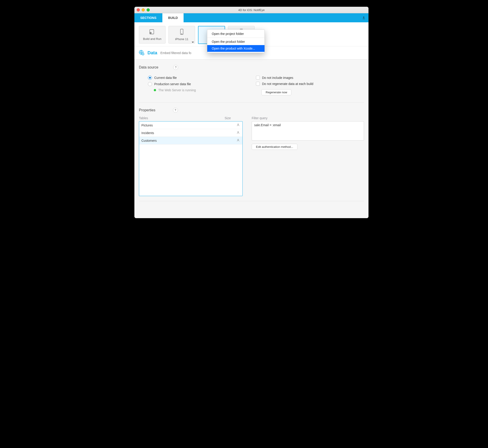 Image resolution: width=488 pixels, height=448 pixels. What do you see at coordinates (181, 141) in the screenshot?
I see `table-name: Customers` at bounding box center [181, 141].